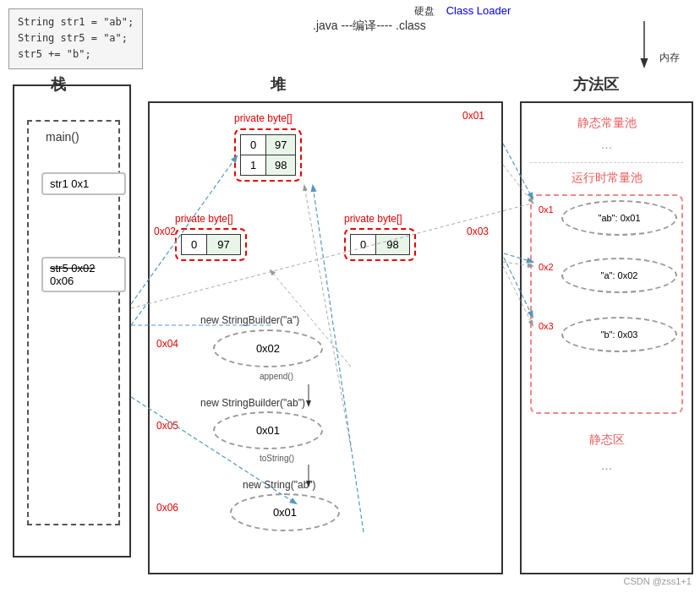 This screenshot has height=593, width=700. What do you see at coordinates (279, 485) in the screenshot?
I see `ns-title: new String("ab")` at bounding box center [279, 485].